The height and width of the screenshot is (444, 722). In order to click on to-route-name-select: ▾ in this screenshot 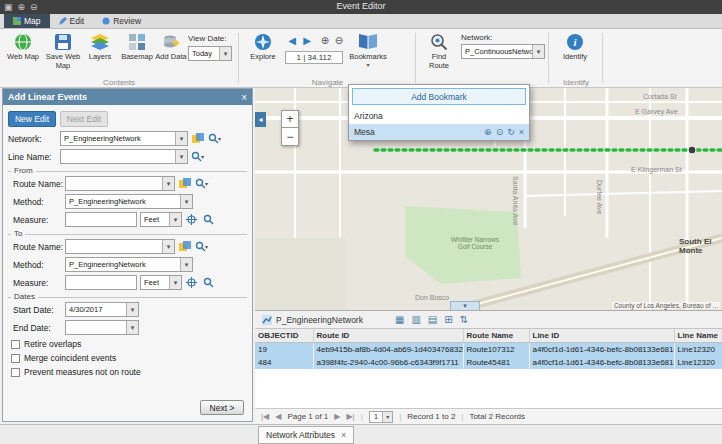, I will do `click(120, 246)`.